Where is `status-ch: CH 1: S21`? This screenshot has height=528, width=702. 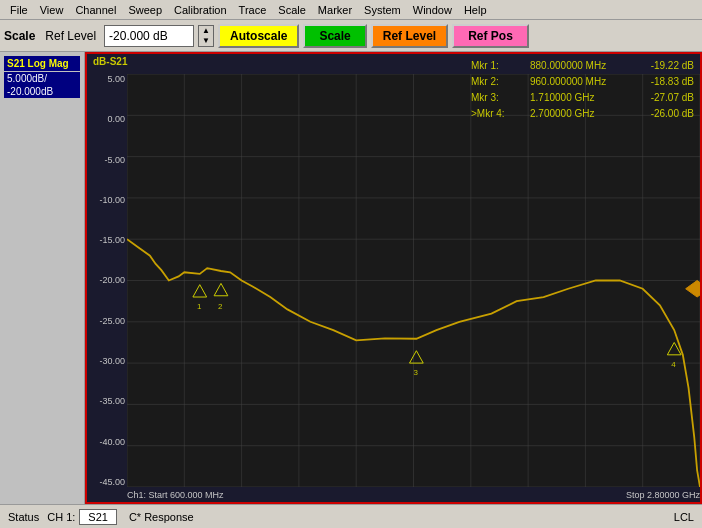 status-ch: CH 1: S21 is located at coordinates (82, 517).